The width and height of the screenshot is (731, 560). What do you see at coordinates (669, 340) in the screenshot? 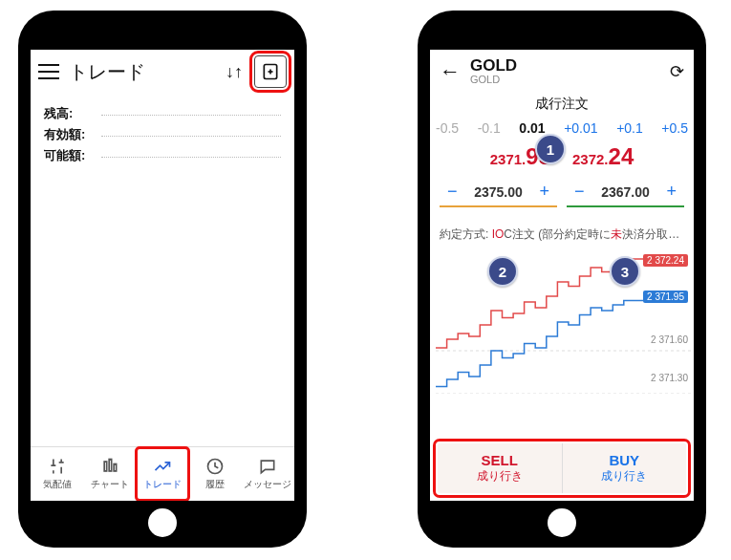
I see `chart-ylabel-1: 2 371.60` at bounding box center [669, 340].